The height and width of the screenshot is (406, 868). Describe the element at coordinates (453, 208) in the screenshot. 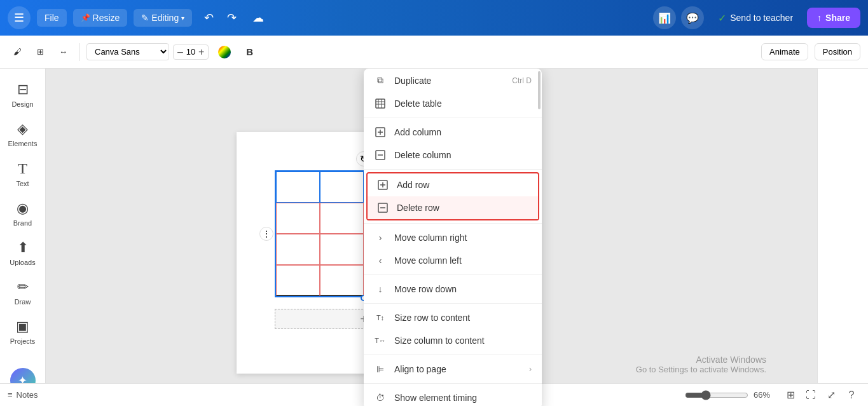

I see `menu-item-delete-row: Delete row` at that location.